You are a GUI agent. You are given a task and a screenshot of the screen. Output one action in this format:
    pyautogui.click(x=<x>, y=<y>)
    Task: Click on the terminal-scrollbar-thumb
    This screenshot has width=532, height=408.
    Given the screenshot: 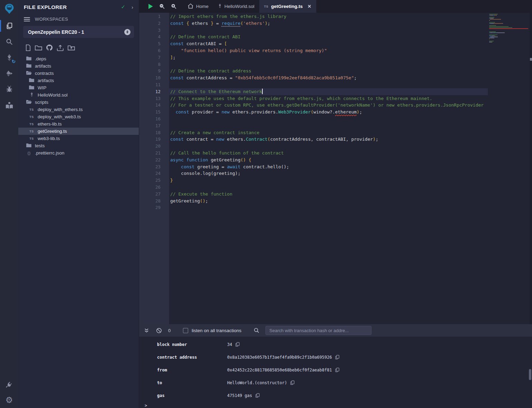 What is the action you would take?
    pyautogui.click(x=530, y=375)
    